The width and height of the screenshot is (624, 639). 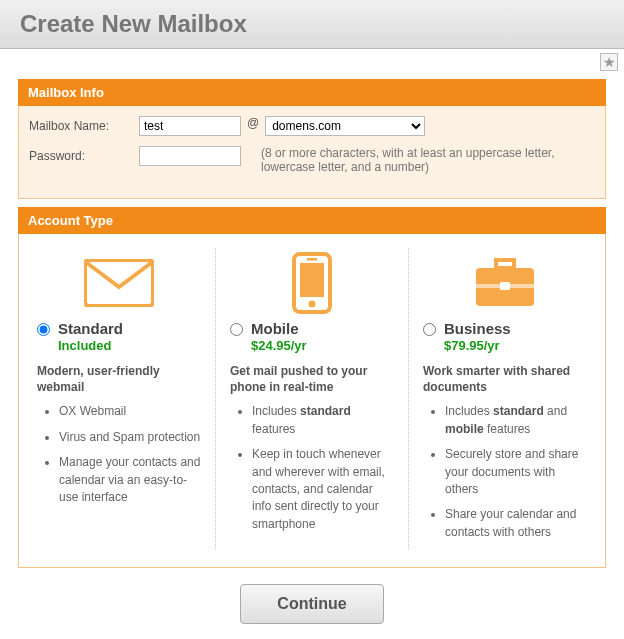 I want to click on continue-button: Continue, so click(x=312, y=604).